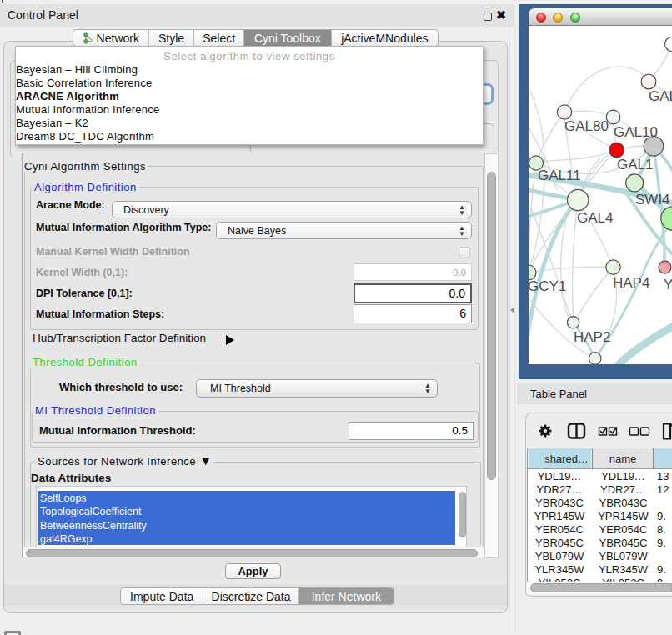 The image size is (672, 635). I want to click on svg-text: Y, so click(668, 285).